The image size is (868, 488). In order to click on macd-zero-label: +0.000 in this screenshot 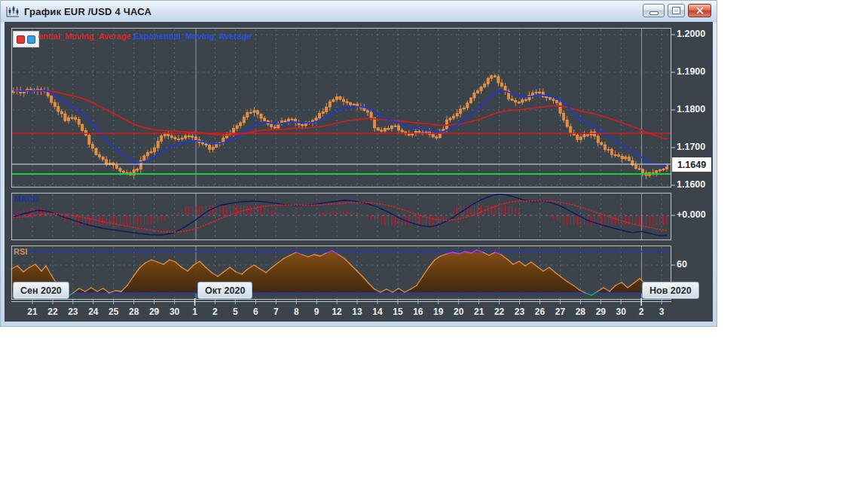, I will do `click(692, 215)`.